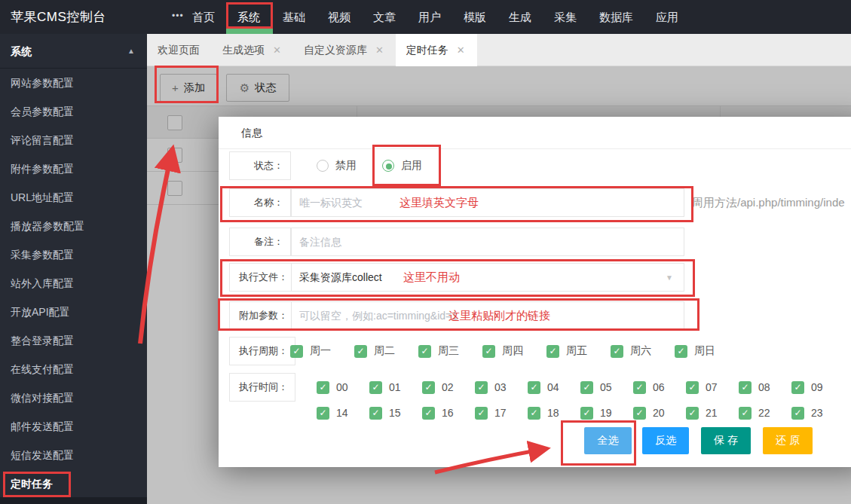 The width and height of the screenshot is (851, 504). What do you see at coordinates (475, 17) in the screenshot?
I see `nav-item: 模版` at bounding box center [475, 17].